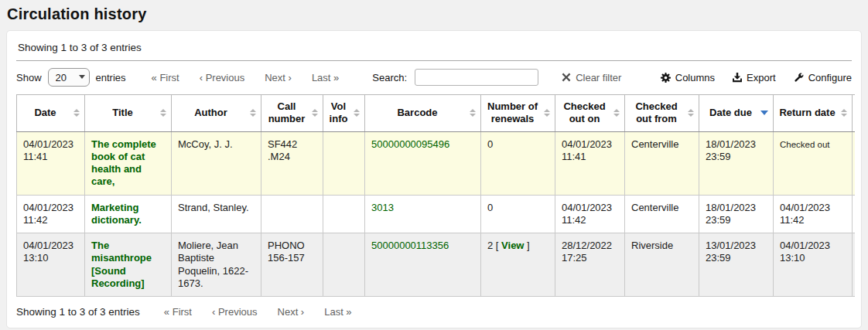 This screenshot has height=330, width=868. Describe the element at coordinates (390, 77) in the screenshot. I see `search-label: Search:` at that location.